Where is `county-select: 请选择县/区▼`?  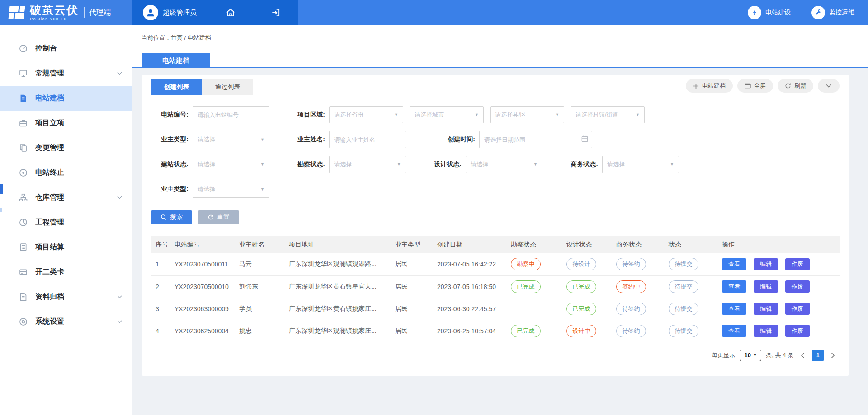 county-select: 请选择县/区▼ is located at coordinates (527, 115).